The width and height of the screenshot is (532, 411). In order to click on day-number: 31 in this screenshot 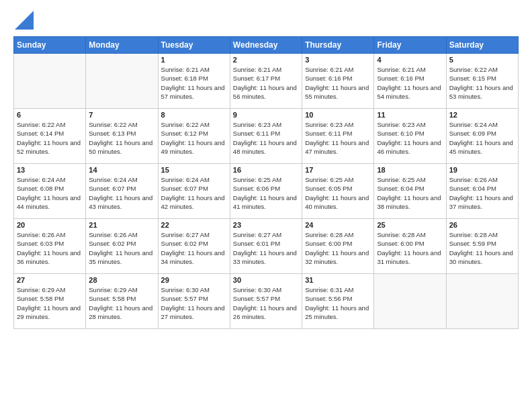, I will do `click(338, 280)`.